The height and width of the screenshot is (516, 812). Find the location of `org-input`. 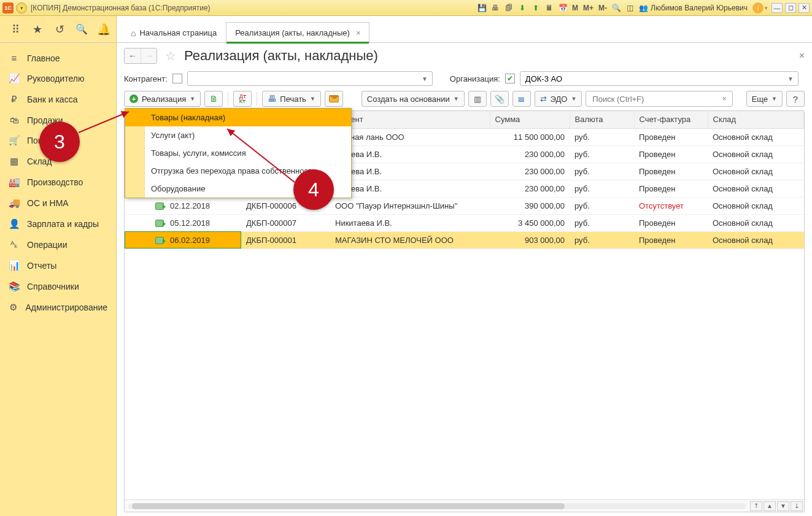

org-input is located at coordinates (655, 79).